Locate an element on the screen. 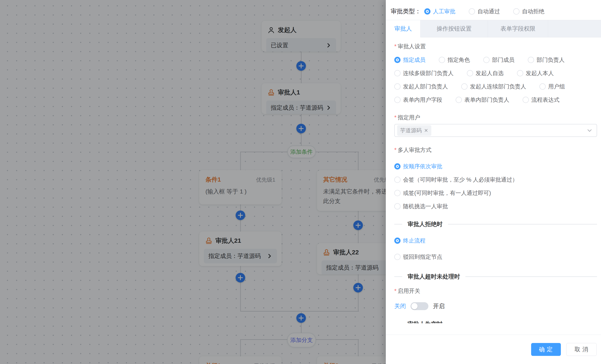 The height and width of the screenshot is (364, 601). toggle-knob is located at coordinates (414, 306).